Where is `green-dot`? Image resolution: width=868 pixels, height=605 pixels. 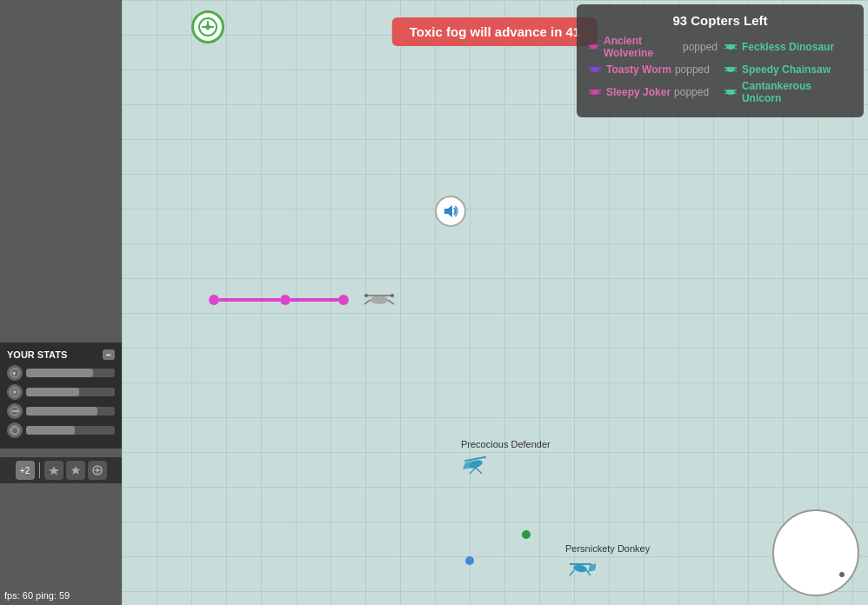
green-dot is located at coordinates (526, 535).